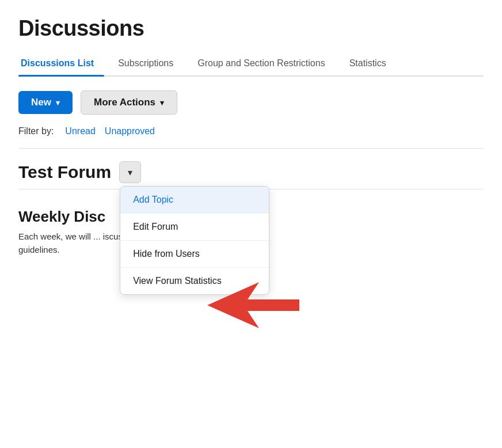 This screenshot has width=502, height=448. Describe the element at coordinates (45, 102) in the screenshot. I see `new-button: New ▾` at that location.